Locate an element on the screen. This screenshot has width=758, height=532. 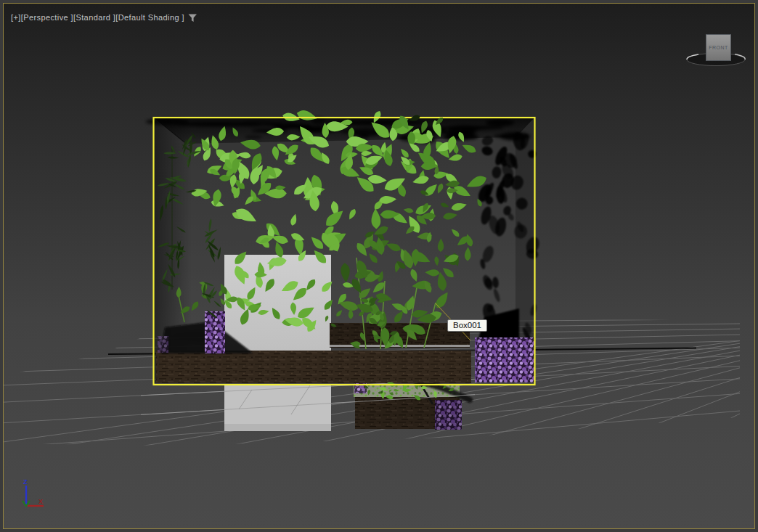
viewcube: FRONT is located at coordinates (718, 52).